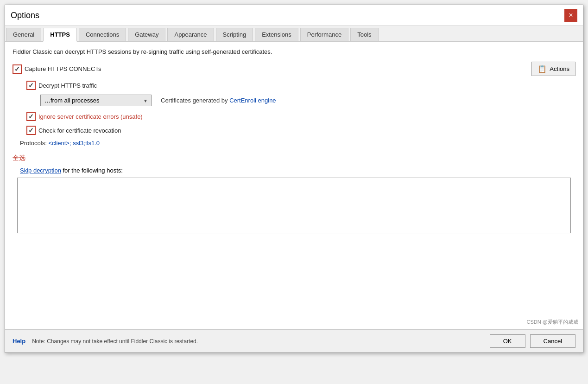 This screenshot has height=384, width=588. I want to click on decrypt-https-checkbox-wrapper: Decrypt HTTPS traffic, so click(62, 85).